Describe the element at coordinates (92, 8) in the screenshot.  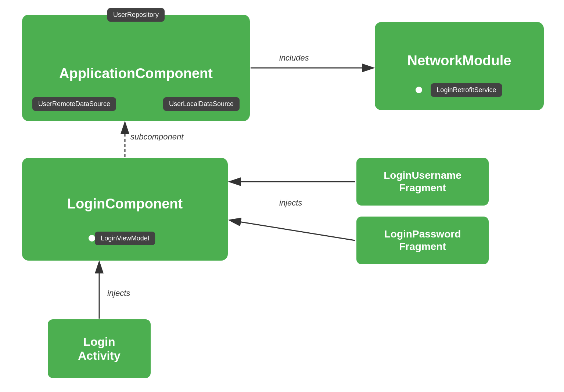
I see `user-repository-dot` at that location.